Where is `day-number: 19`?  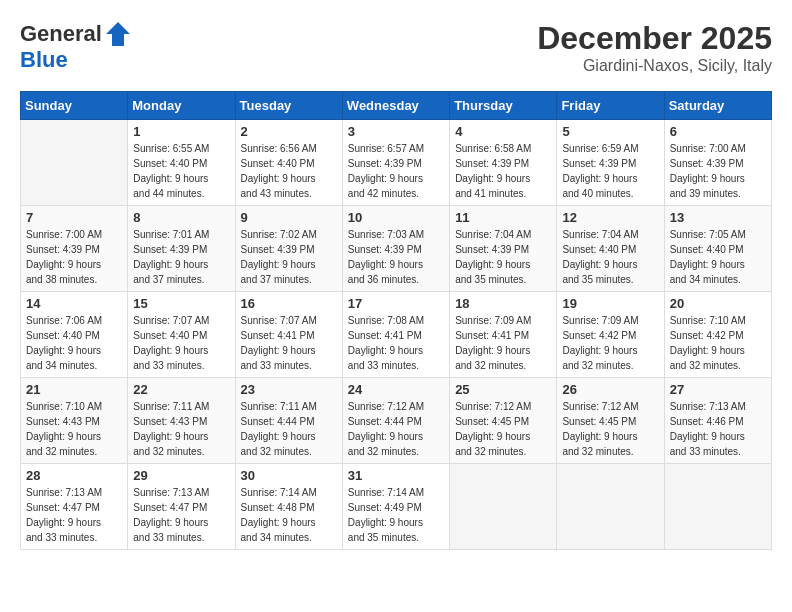 day-number: 19 is located at coordinates (610, 304).